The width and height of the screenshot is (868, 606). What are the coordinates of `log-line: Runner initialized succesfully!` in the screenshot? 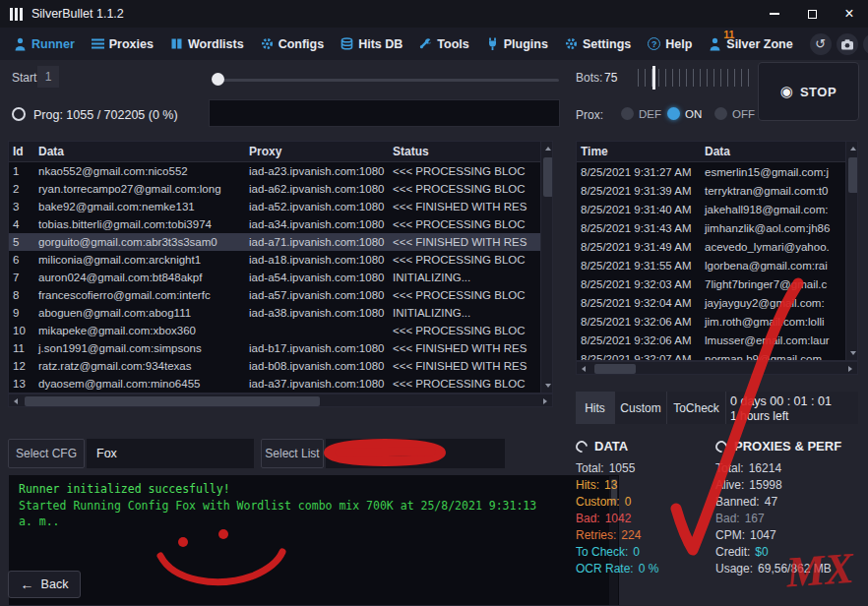 It's located at (314, 490).